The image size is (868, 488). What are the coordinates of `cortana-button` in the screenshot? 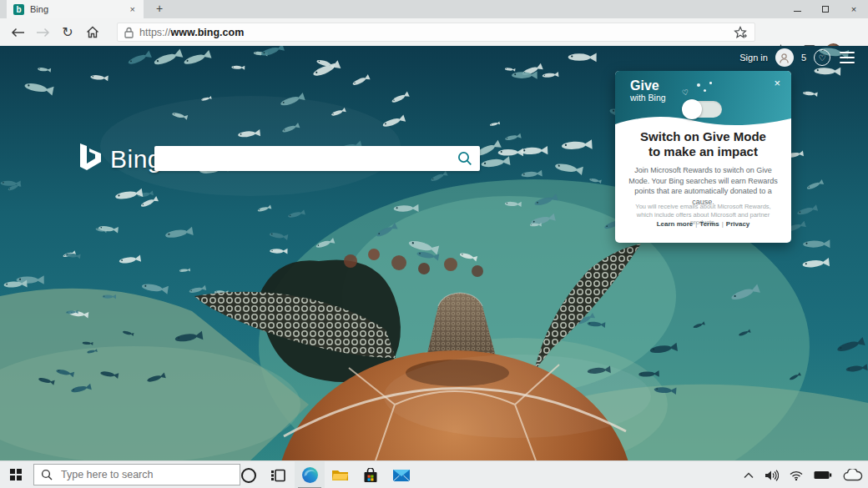 It's located at (249, 475).